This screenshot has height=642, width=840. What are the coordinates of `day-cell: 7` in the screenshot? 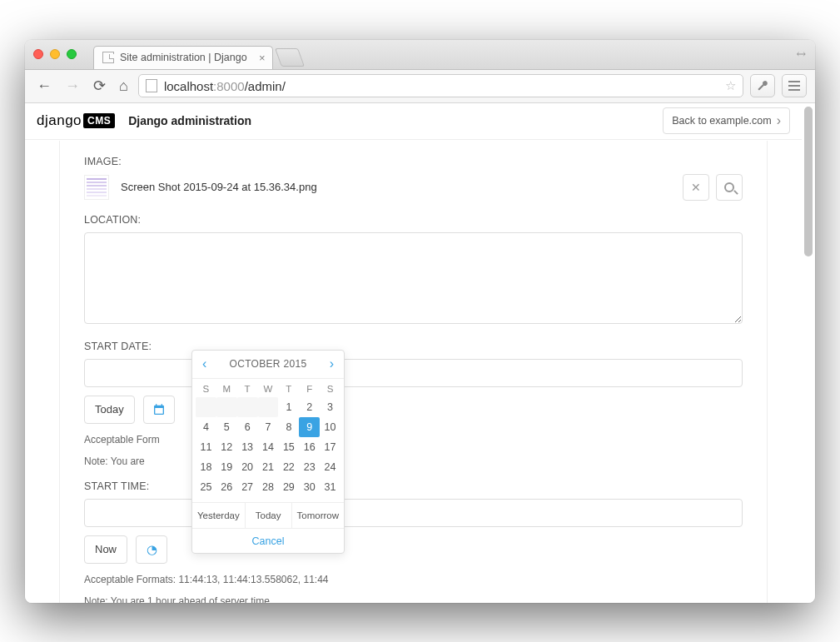 It's located at (268, 427).